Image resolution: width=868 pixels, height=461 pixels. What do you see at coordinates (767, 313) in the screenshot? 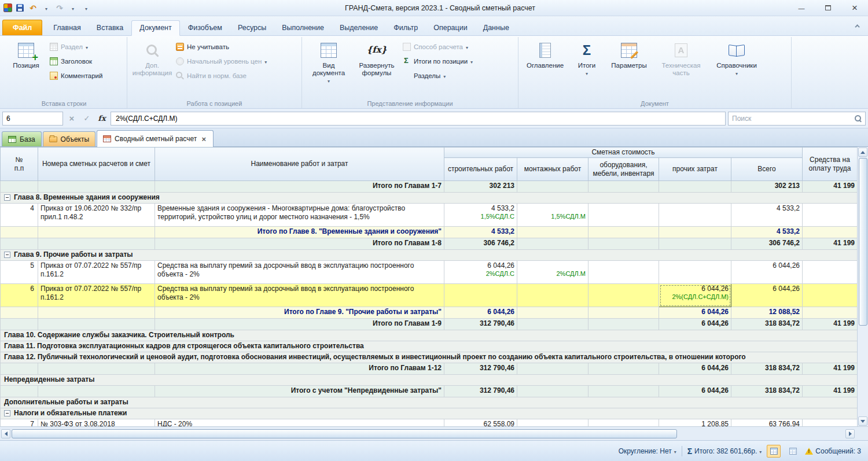
I see `cell-vsego: 12 088,52` at bounding box center [767, 313].